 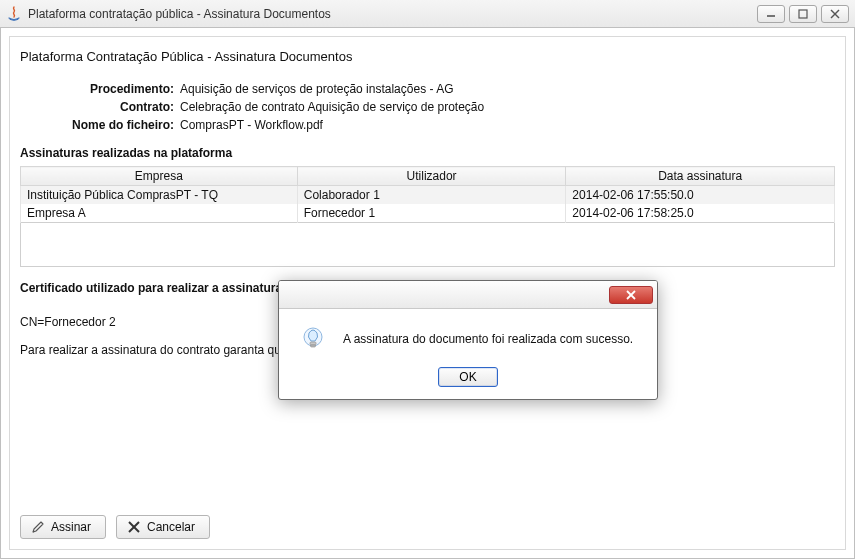 I want to click on window-title: Plataforma contratação pública - Assinat…, so click(x=390, y=14).